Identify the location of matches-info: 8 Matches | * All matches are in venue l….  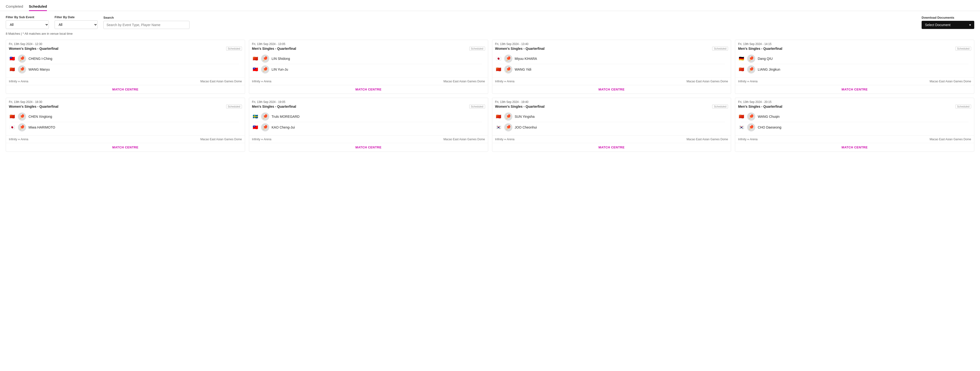
(490, 34).